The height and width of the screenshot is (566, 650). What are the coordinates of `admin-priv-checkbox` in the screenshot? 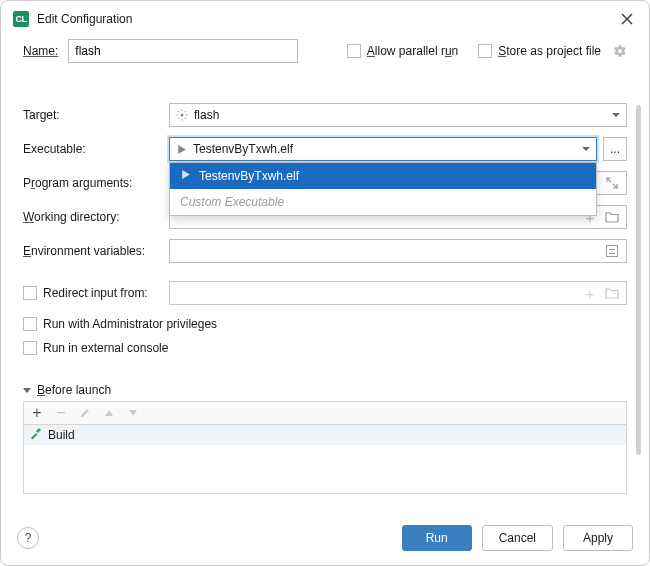 It's located at (30, 324).